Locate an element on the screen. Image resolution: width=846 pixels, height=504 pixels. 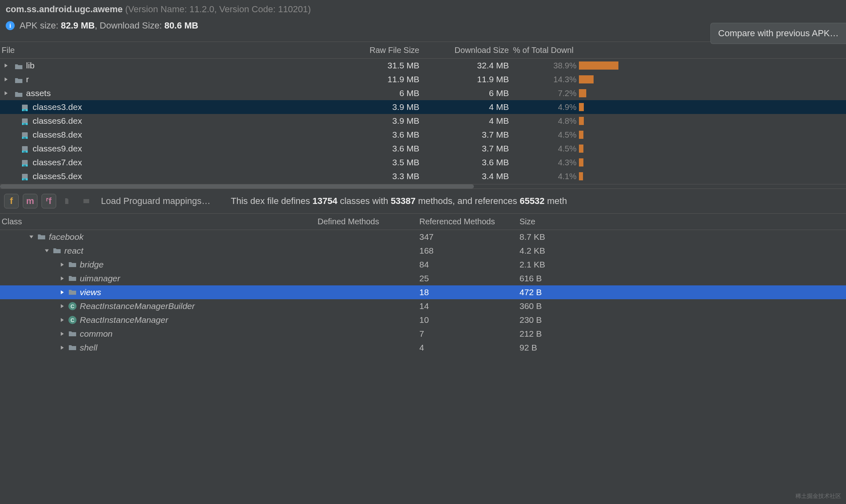
referenced-methods: 168 is located at coordinates (469, 251).